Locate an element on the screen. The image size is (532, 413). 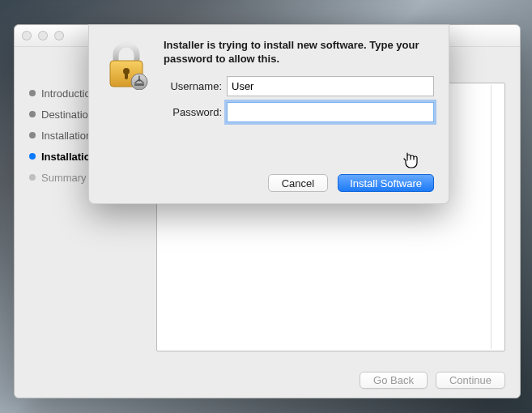
traffic-light-minimize is located at coordinates (43, 36).